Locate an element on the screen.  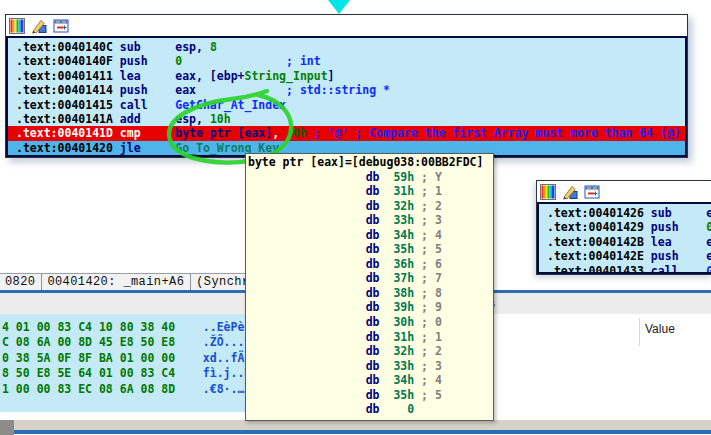
flow-arrow-icon is located at coordinates (339, 7).